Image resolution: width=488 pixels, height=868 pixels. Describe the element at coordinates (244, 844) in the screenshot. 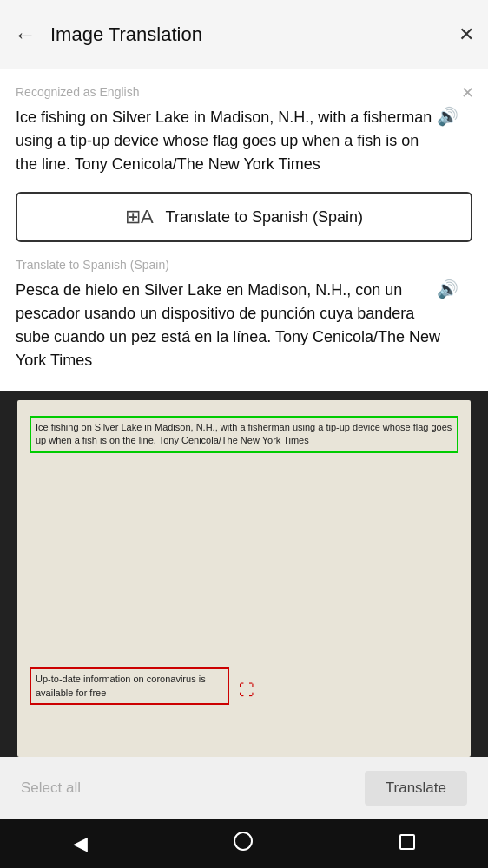

I see `android-nav-bar: ◀` at that location.